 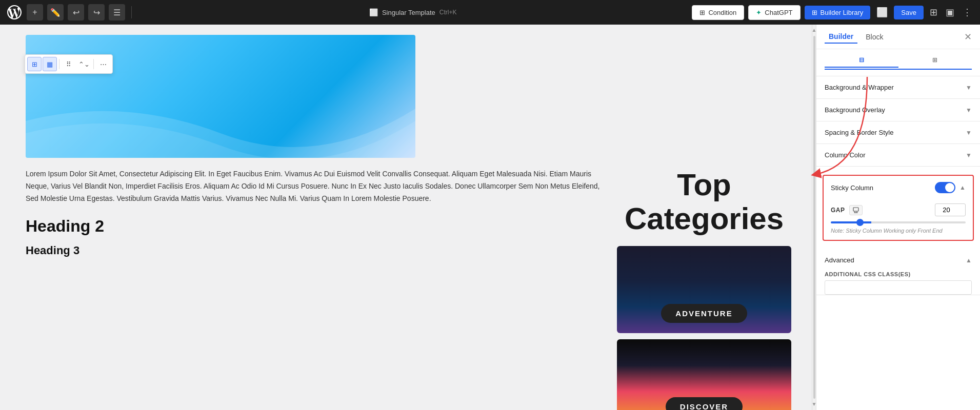 What do you see at coordinates (898, 110) in the screenshot?
I see `section-background-overlay: Background Overlay ▼` at bounding box center [898, 110].